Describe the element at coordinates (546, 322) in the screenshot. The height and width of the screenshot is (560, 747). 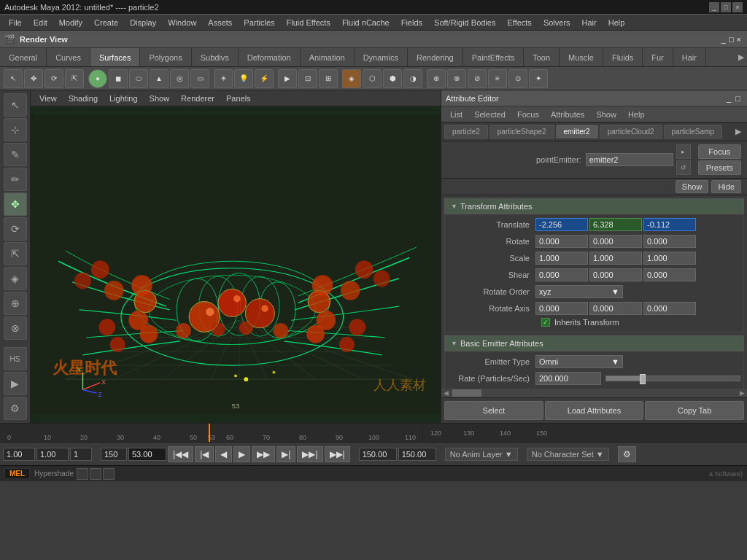
I see `inherits-transform-checkbox: ✓` at that location.